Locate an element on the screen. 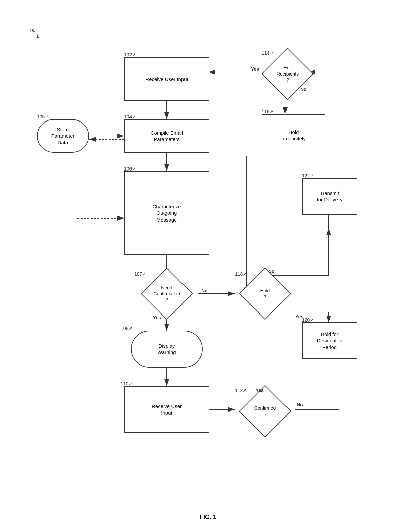 The image size is (416, 532). ref-118: 118↗ is located at coordinates (241, 274).